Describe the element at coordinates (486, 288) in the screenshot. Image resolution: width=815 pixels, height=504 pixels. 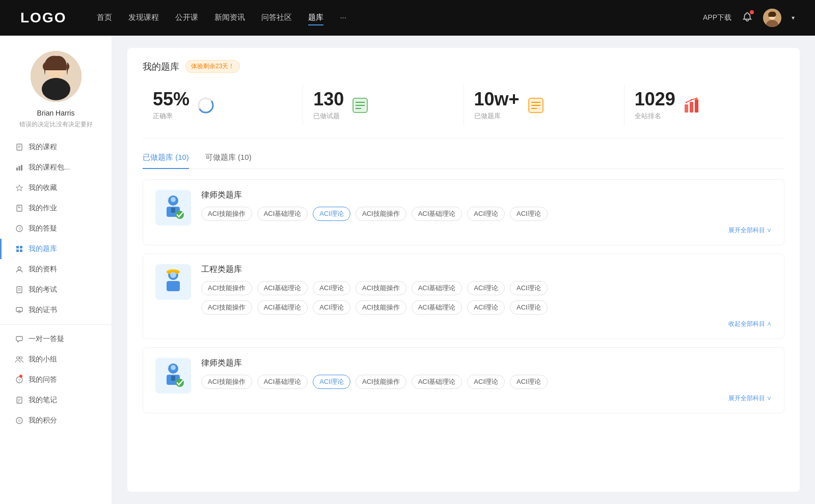
I see `tag-eng-5: ACI理论` at that location.